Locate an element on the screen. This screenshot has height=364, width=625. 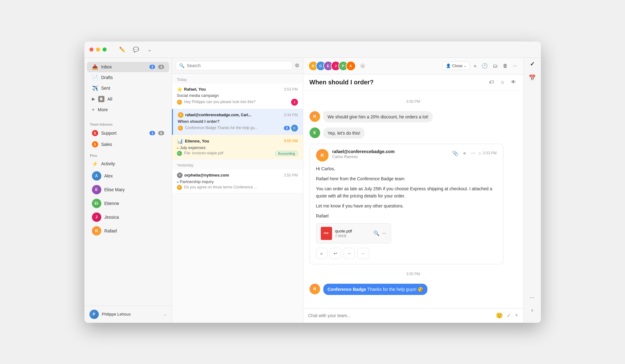
preview-avatar-1: R is located at coordinates (179, 102).